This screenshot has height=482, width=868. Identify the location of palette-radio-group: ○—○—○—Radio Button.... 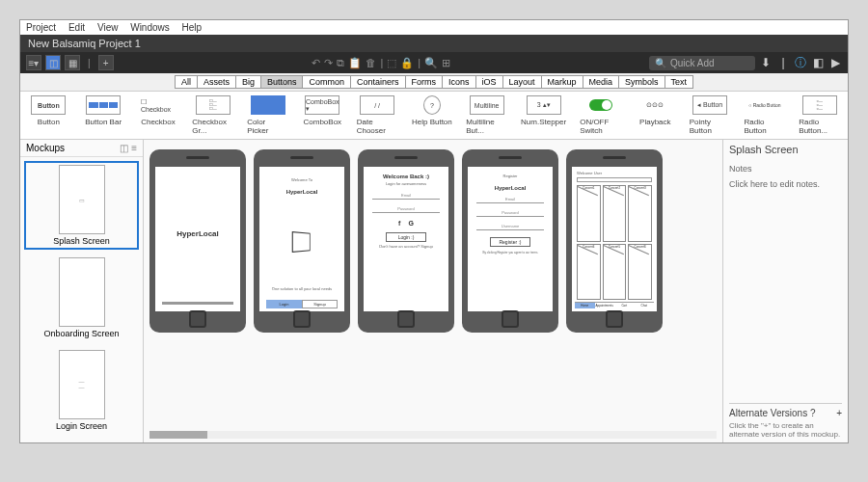
(820, 116).